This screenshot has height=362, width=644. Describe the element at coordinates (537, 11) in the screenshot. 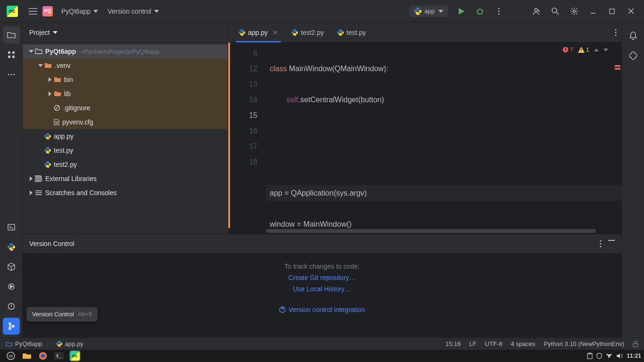

I see `code-with-me-button` at that location.